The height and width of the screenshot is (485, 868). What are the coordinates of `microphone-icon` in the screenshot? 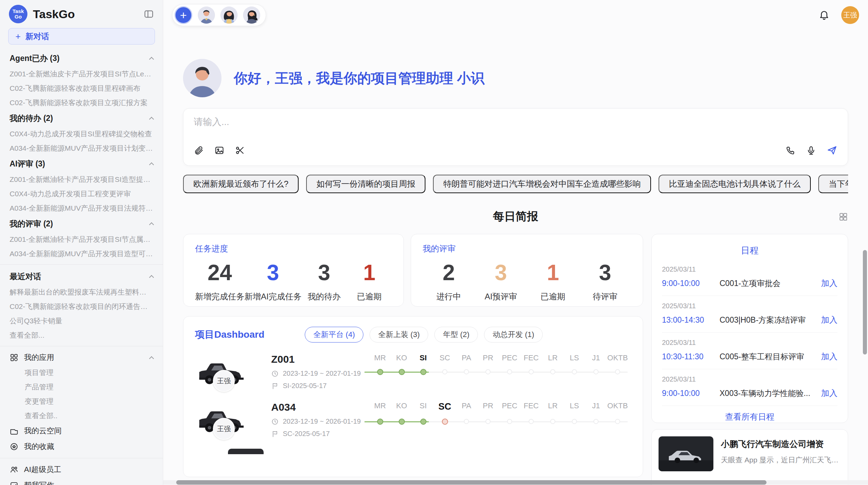 It's located at (811, 151).